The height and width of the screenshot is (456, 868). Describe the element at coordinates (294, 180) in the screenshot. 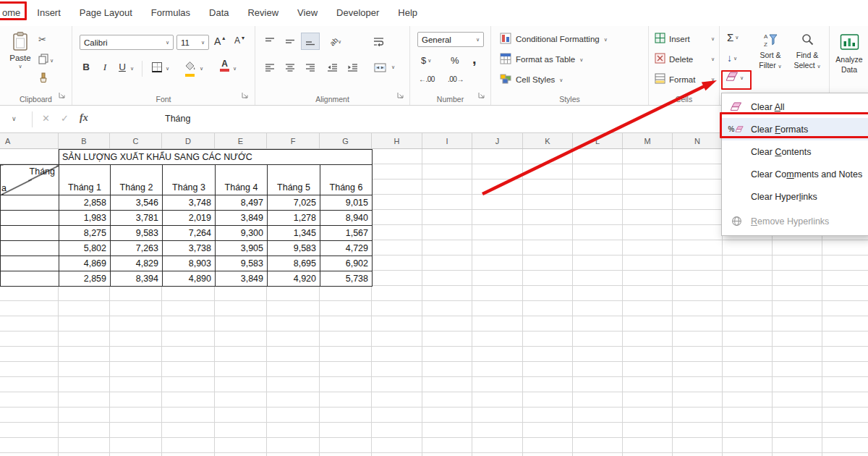

I see `month-header-cell: Tháng 5` at that location.